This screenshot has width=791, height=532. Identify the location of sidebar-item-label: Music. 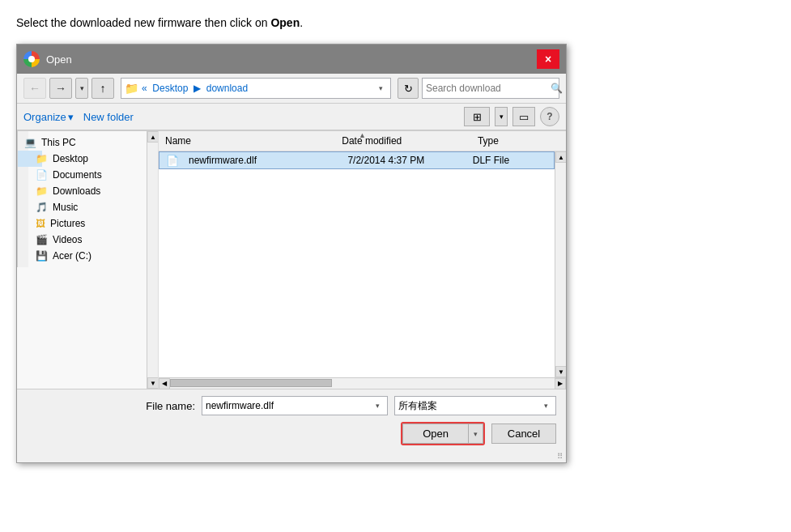
(65, 207).